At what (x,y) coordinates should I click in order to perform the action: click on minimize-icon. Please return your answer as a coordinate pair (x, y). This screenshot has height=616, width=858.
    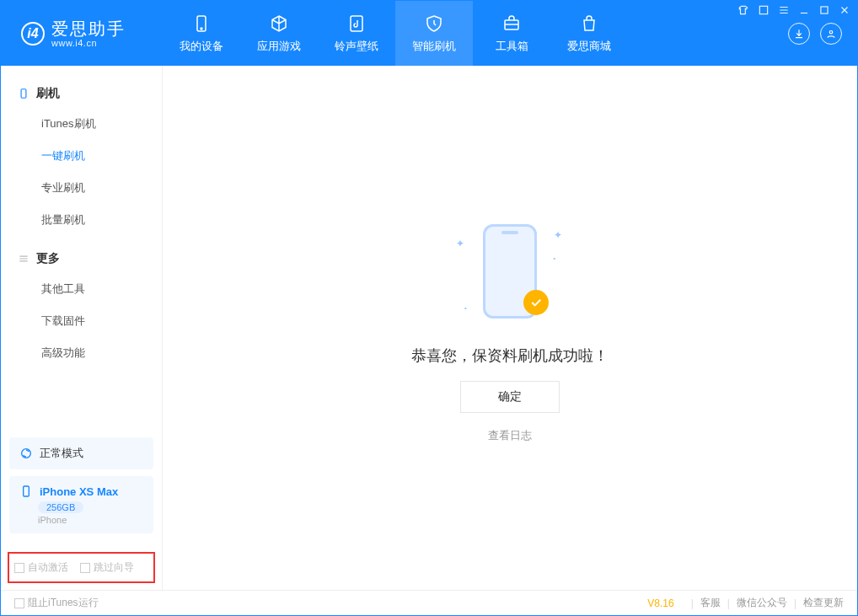
    Looking at the image, I should click on (804, 10).